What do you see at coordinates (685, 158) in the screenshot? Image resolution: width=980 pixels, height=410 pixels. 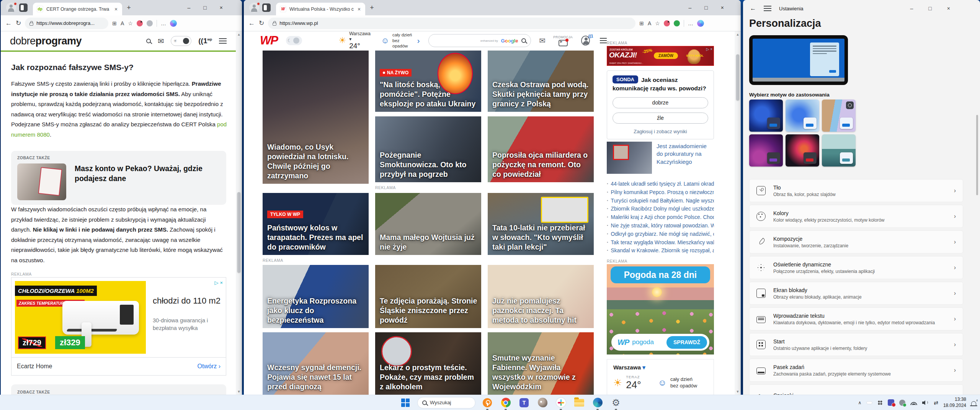 I see `featured-title: Jest zawiadomienie do prokuratury na Kac…` at bounding box center [685, 158].